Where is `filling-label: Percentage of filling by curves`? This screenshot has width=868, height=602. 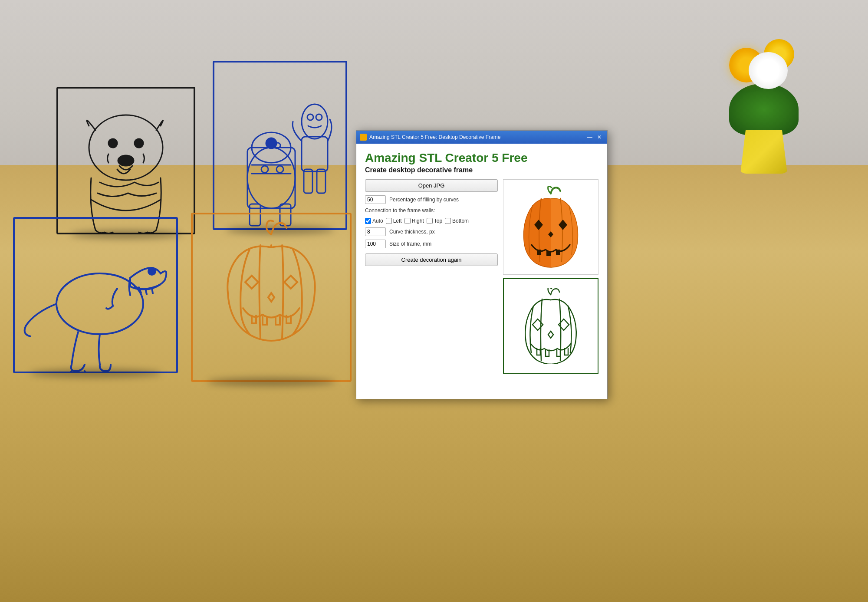
filling-label: Percentage of filling by curves is located at coordinates (424, 200).